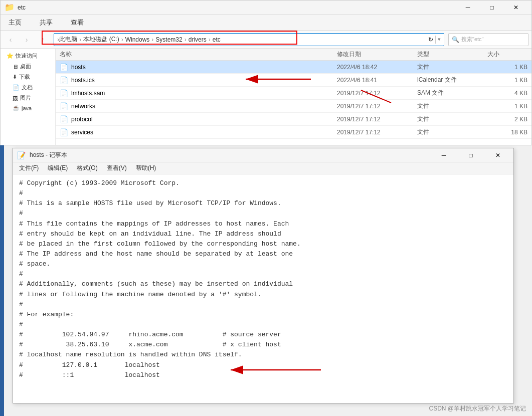  I want to click on file-size: 18 KB, so click(507, 132).